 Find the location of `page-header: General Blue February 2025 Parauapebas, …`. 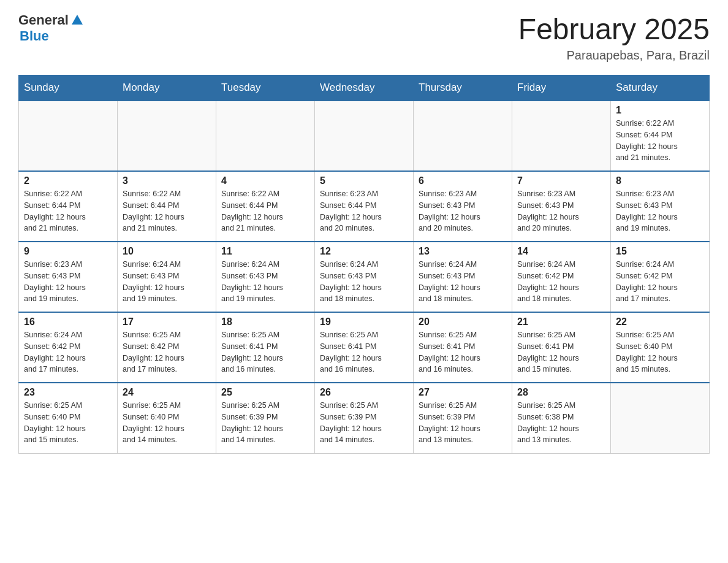

page-header: General Blue February 2025 Parauapebas, … is located at coordinates (364, 37).